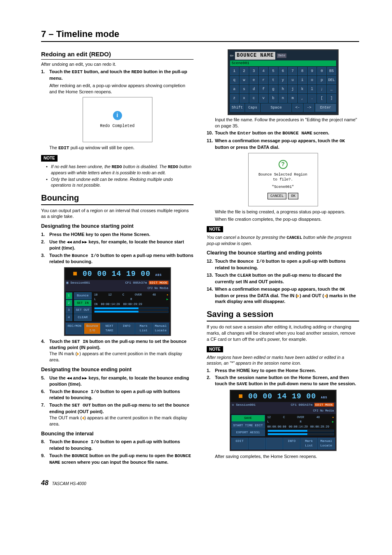 The image size is (392, 555). What do you see at coordinates (297, 133) in the screenshot?
I see `bouncename-label: BOUNCE NAME` at bounding box center [297, 133].